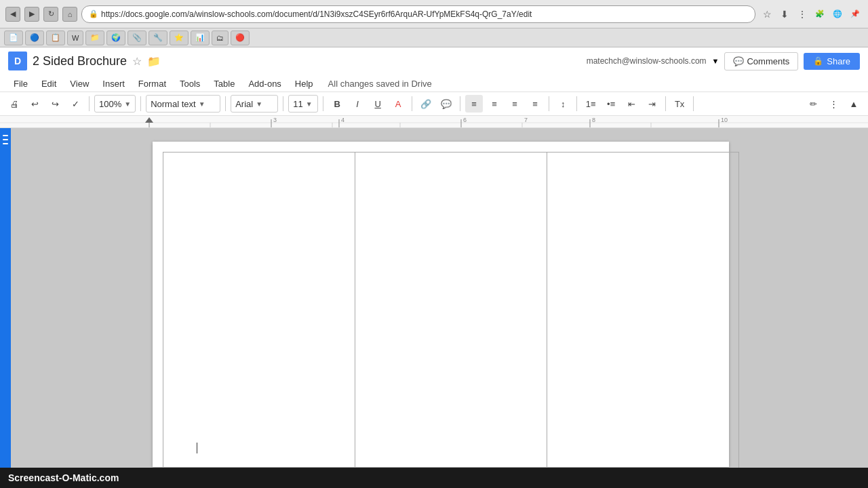  Describe the element at coordinates (761, 61) in the screenshot. I see `comments-button: 💬 Comments` at that location.